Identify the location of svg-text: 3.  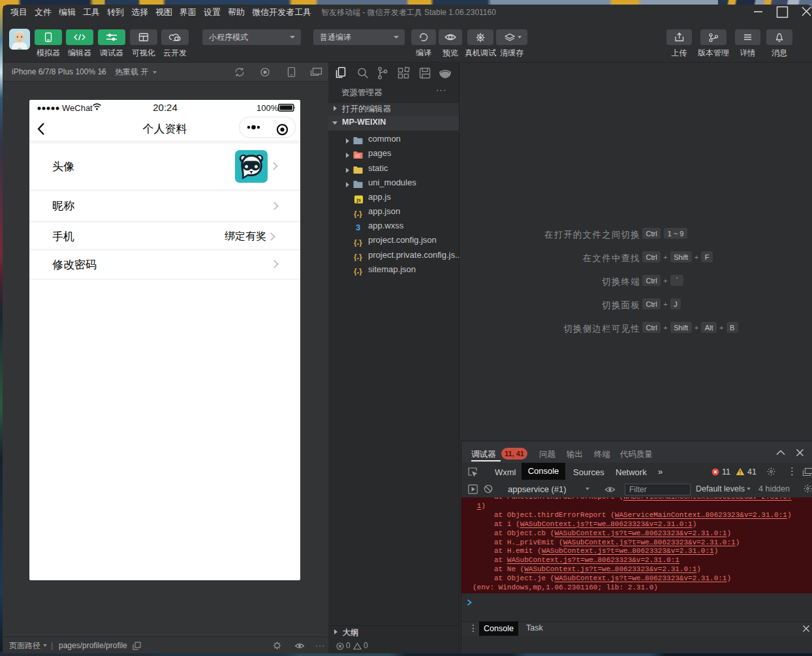
(358, 227).